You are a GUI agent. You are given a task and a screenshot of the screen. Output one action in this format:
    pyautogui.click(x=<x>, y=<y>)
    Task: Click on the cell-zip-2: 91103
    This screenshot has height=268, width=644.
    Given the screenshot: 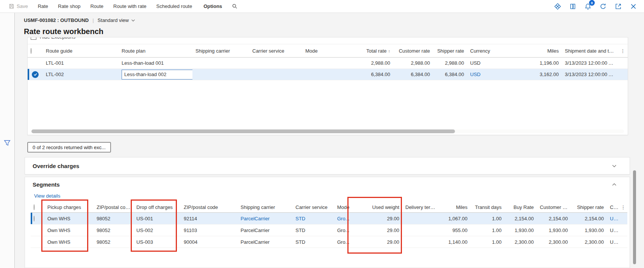 What is the action you would take?
    pyautogui.click(x=209, y=230)
    